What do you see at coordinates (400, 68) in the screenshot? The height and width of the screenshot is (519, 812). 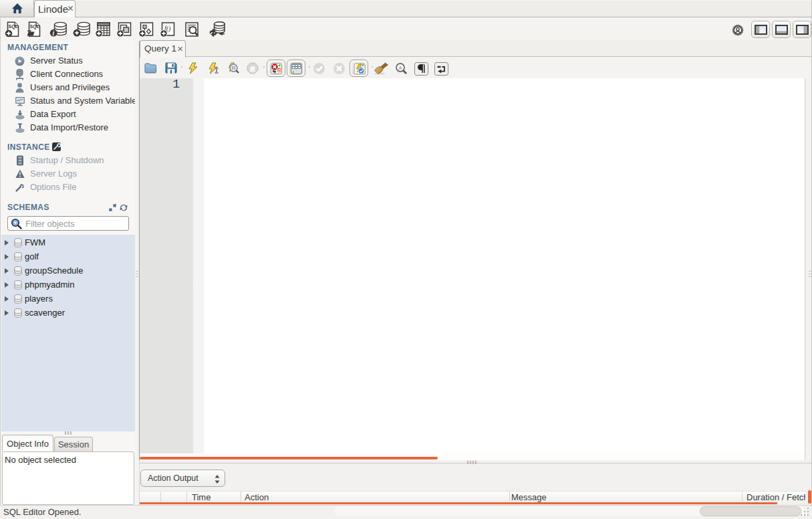 I see `svg-text: A` at bounding box center [400, 68].